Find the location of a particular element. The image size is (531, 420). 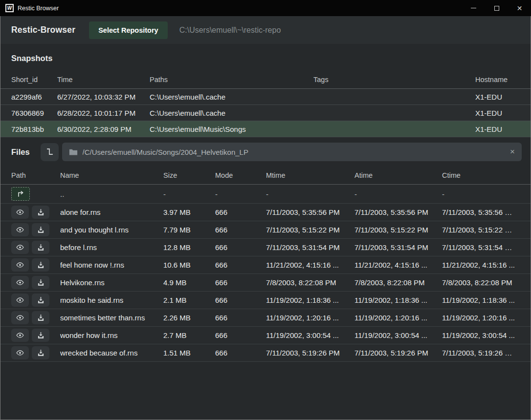

app-title: Restic-Browser is located at coordinates (43, 30).